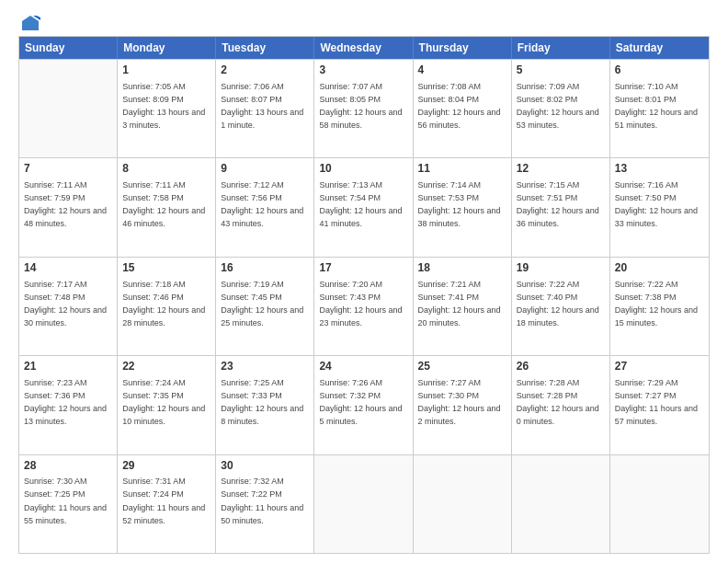 This screenshot has width=728, height=563. What do you see at coordinates (364, 109) in the screenshot?
I see `calendar-cell: 3Sunrise: 7:07 AMSunset: 8:05 PMDaylight…` at bounding box center [364, 109].